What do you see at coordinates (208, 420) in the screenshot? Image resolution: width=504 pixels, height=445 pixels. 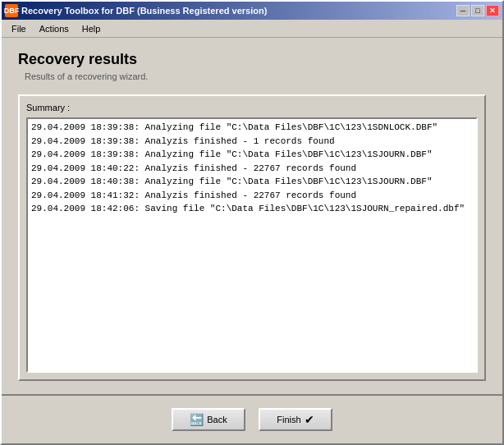 I see `back-button: 🔙 Back` at bounding box center [208, 420].